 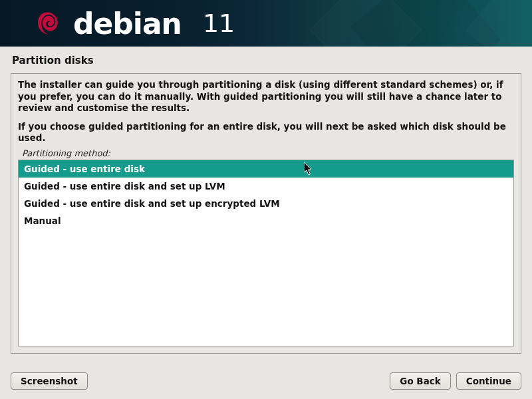 What do you see at coordinates (420, 381) in the screenshot?
I see `go-back-button: Go Back` at bounding box center [420, 381].